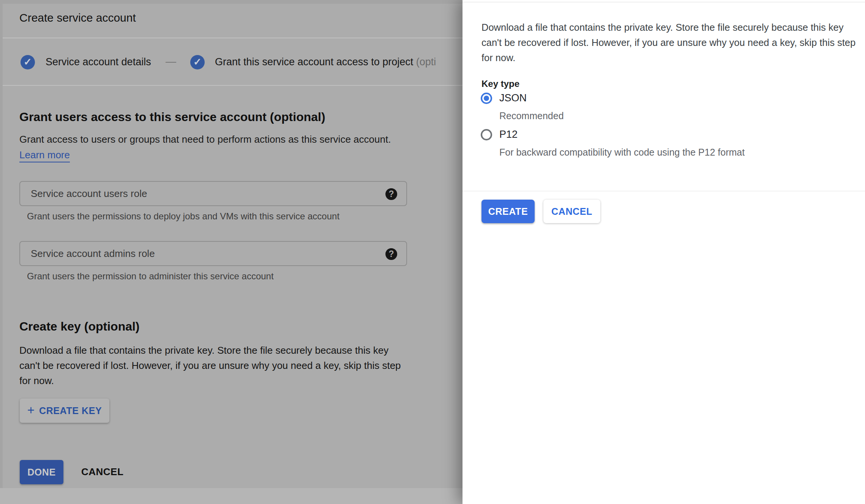 The width and height of the screenshot is (865, 504). I want to click on step1-label: Service account details, so click(98, 62).